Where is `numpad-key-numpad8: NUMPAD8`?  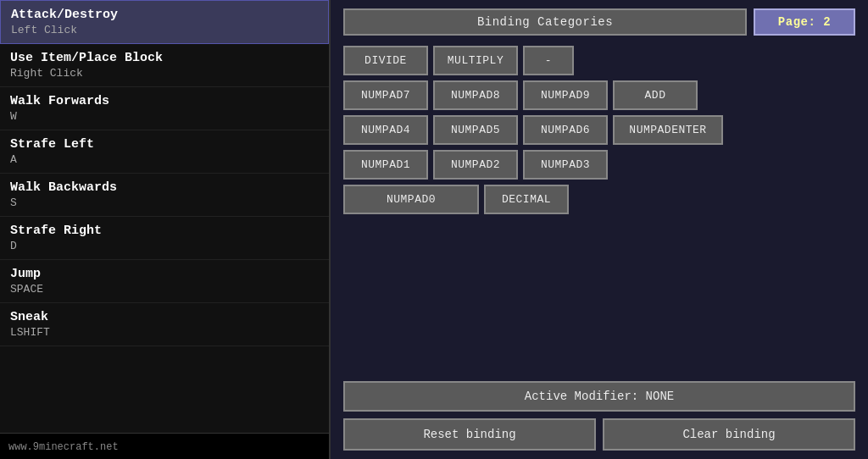 numpad-key-numpad8: NUMPAD8 is located at coordinates (476, 95).